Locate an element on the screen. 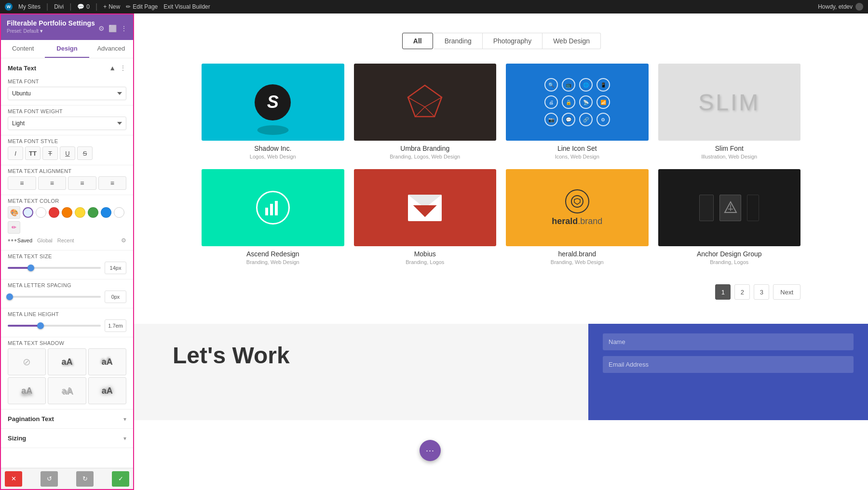  meta-text-title: Meta Text is located at coordinates (22, 68).